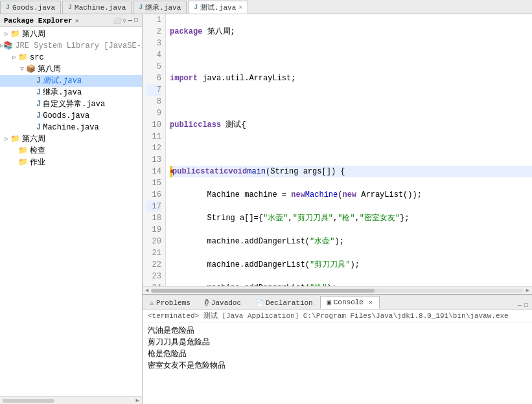 The image size is (532, 404). I want to click on tab-javadoc: @ Javadoc, so click(223, 302).